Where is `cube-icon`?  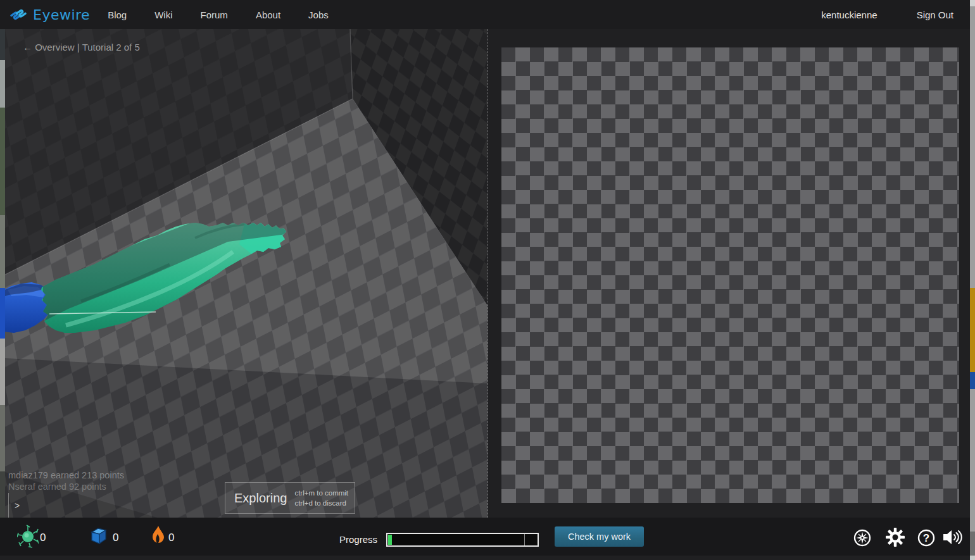
cube-icon is located at coordinates (99, 536).